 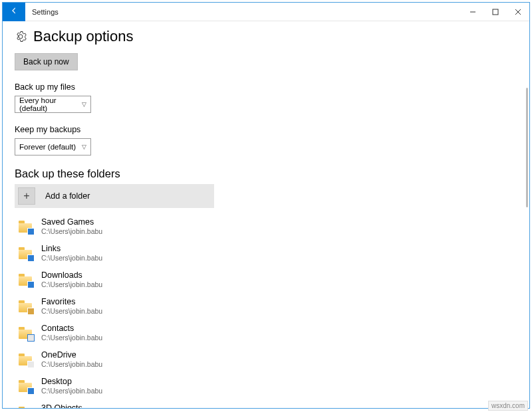 I want to click on frequency-label: Back up my files, so click(x=266, y=87).